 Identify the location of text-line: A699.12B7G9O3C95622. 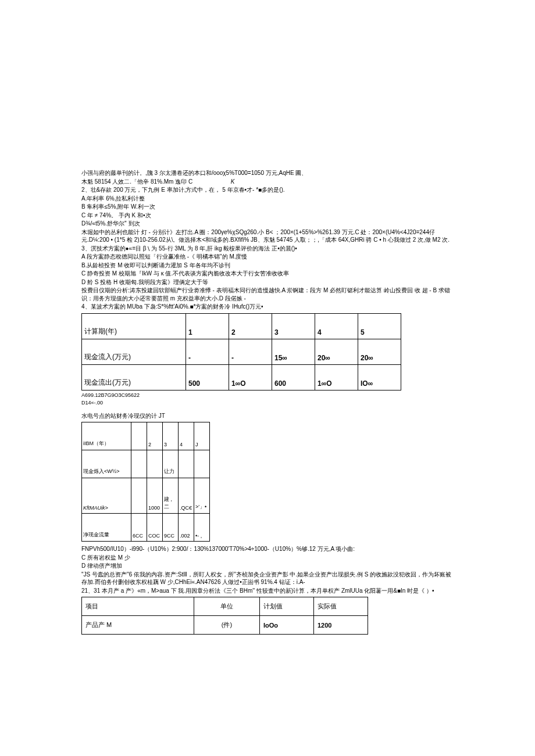
(268, 395).